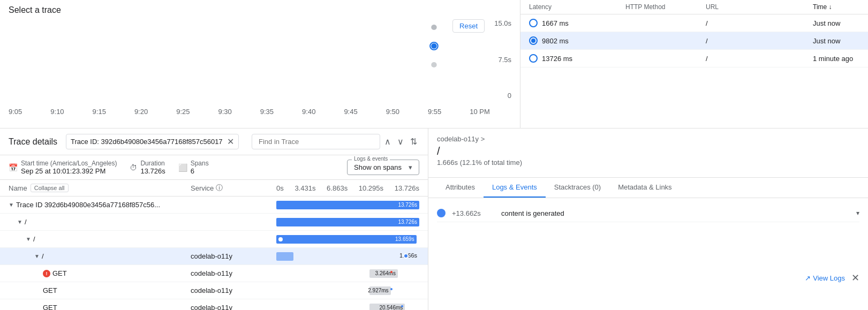  I want to click on error-dot-marker, so click(391, 272).